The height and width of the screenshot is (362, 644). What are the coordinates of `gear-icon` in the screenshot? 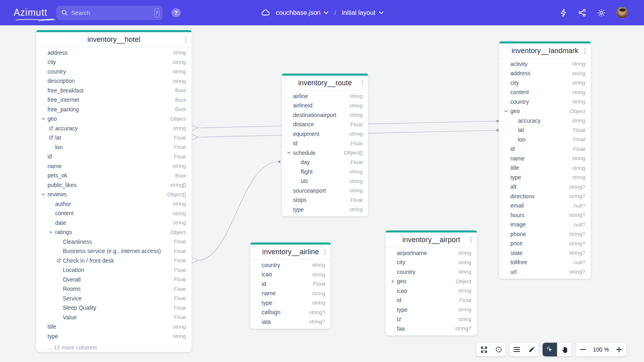 It's located at (601, 13).